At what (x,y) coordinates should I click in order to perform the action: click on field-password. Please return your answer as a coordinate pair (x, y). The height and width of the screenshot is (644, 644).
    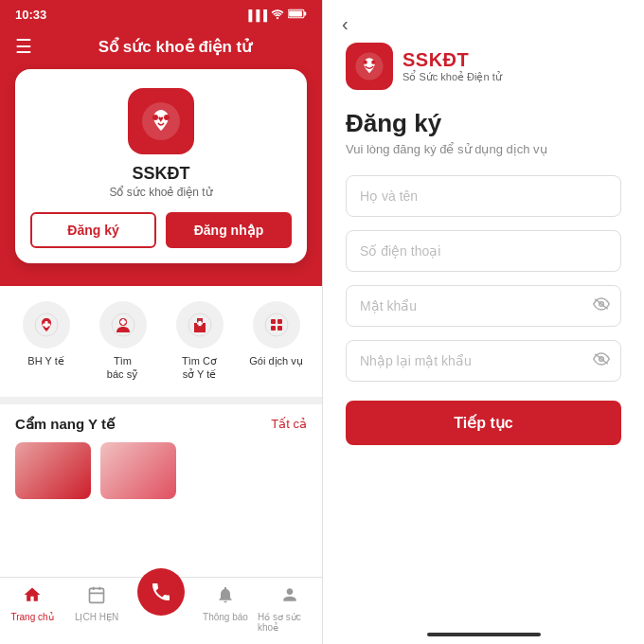
    Looking at the image, I should click on (483, 306).